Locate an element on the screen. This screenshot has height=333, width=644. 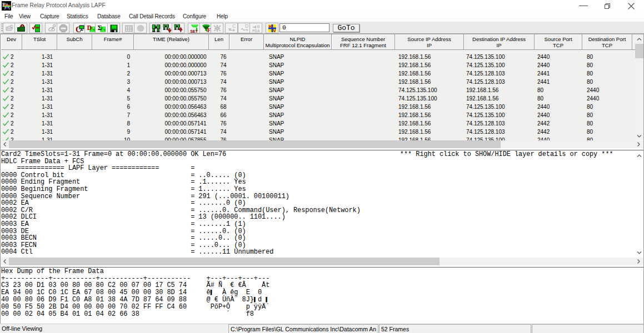
svg-text: F is located at coordinates (208, 30).